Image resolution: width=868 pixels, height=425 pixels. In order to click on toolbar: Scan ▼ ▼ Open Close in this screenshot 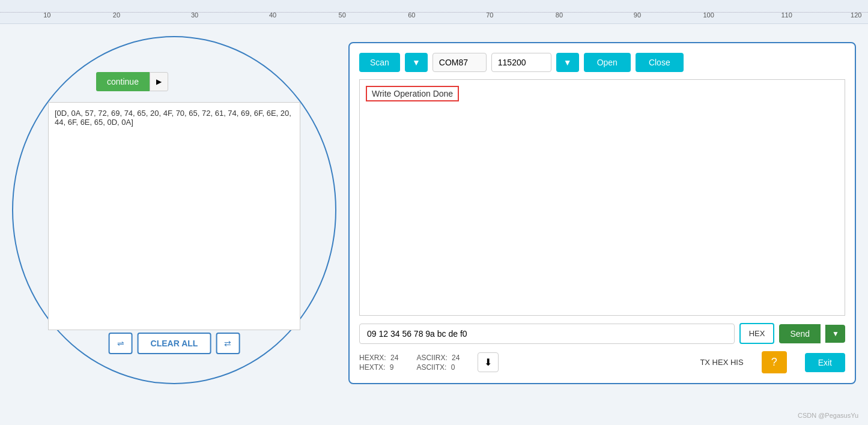, I will do `click(602, 62)`.